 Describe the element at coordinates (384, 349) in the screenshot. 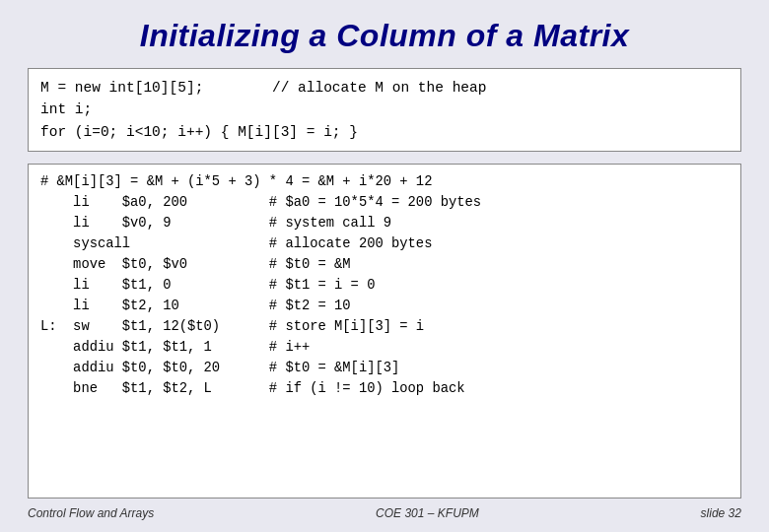

I see `code-line: addiu $t1, $t1, 1 # i++` at that location.